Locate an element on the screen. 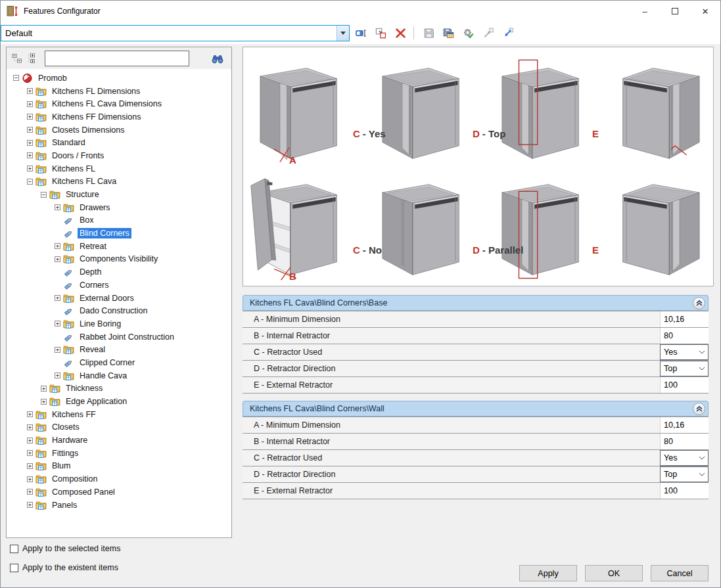 The width and height of the screenshot is (721, 588). tree-item-hardware: +Hardware is located at coordinates (120, 440).